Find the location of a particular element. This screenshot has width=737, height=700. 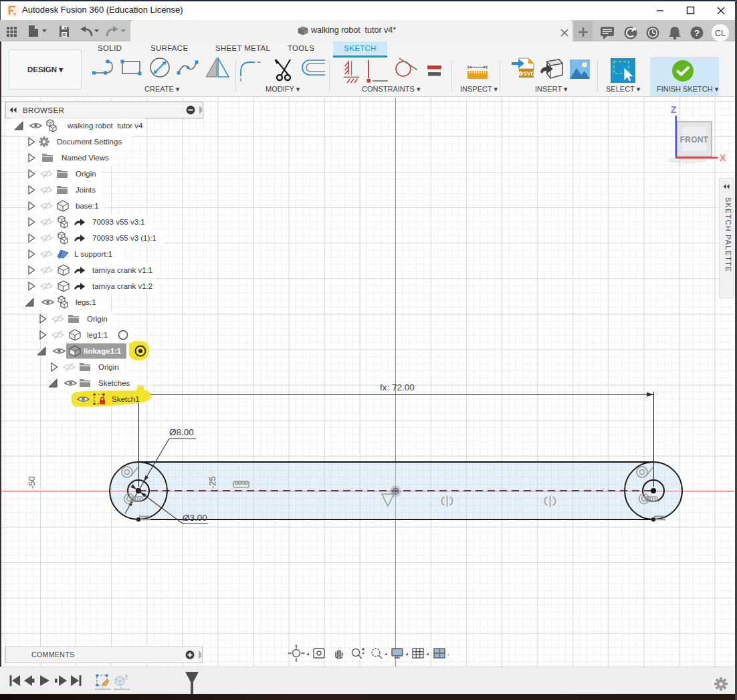

svg-text: tamiya crank v1:2 is located at coordinates (122, 286).